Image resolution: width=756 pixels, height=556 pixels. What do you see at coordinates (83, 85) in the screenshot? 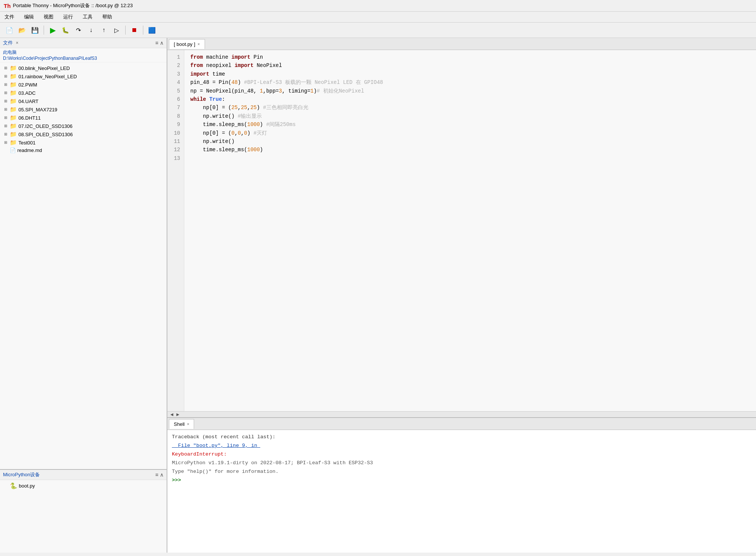
I see `file-tree-item: ⊞📁02.PWM` at bounding box center [83, 85].